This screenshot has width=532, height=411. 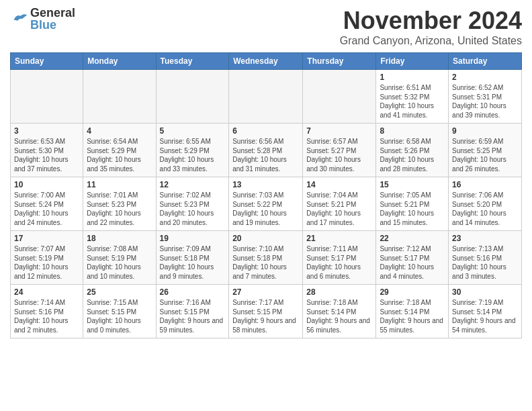 What do you see at coordinates (266, 62) in the screenshot?
I see `col-wednesday: Wednesday` at bounding box center [266, 62].